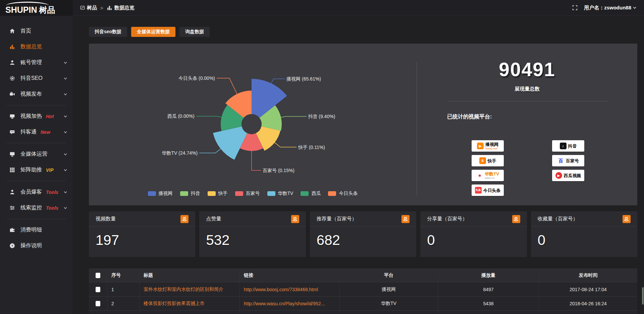 This screenshot has width=644, height=314. What do you see at coordinates (363, 312) in the screenshot?
I see `table-row-partial` at bounding box center [363, 312].